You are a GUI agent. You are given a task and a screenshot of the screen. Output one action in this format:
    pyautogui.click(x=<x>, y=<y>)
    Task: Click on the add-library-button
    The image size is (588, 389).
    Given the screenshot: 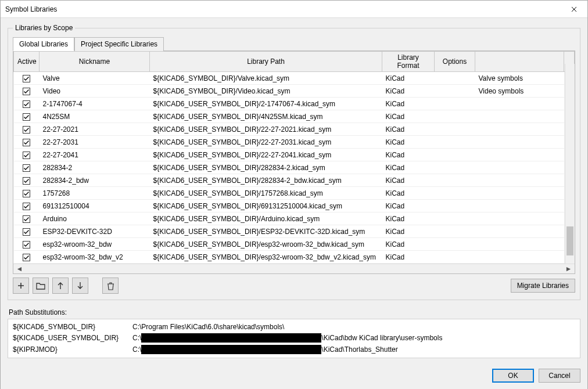 What is the action you would take?
    pyautogui.click(x=21, y=286)
    